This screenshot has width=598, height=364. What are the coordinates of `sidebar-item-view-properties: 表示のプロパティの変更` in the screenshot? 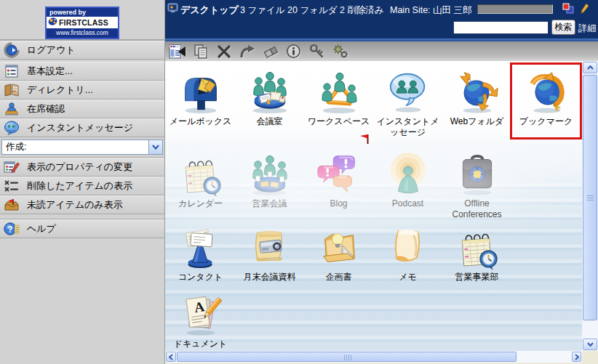 It's located at (82, 167).